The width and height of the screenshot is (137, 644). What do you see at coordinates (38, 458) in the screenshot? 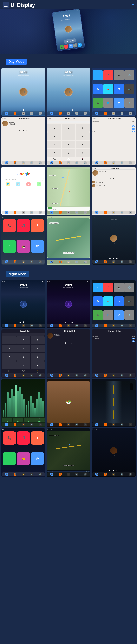
I see `night-carplay-maps: 🗺` at bounding box center [38, 458].